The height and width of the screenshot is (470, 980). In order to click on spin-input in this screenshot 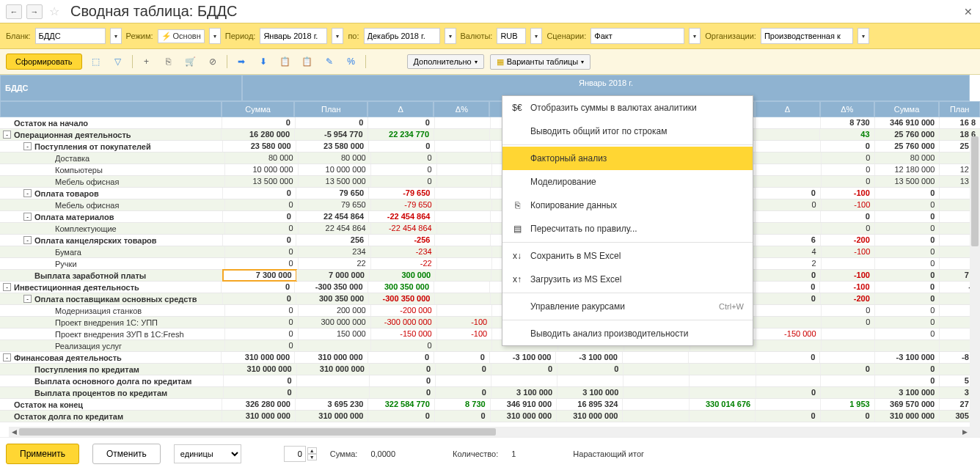, I will do `click(295, 454)`.